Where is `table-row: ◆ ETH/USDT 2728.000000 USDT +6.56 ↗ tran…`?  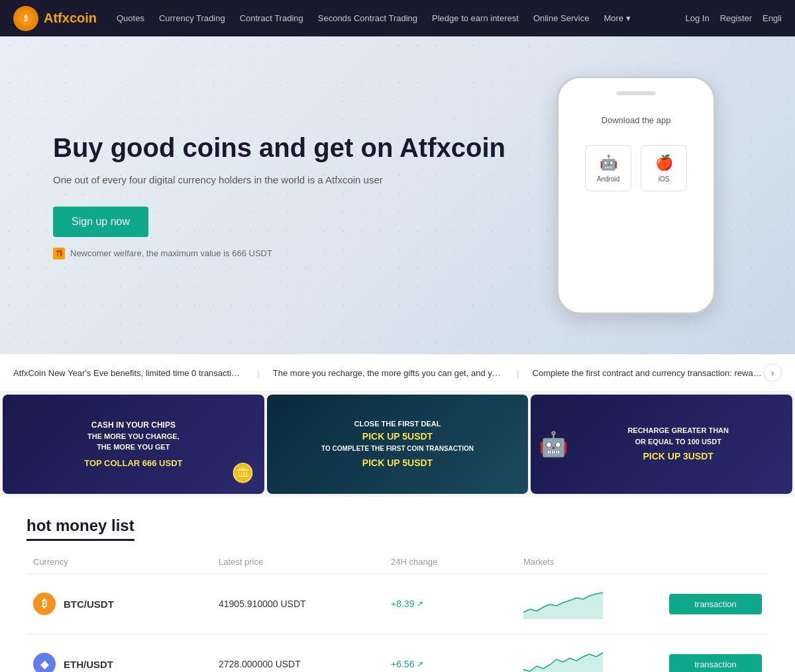
table-row: ◆ ETH/USDT 2728.000000 USDT +6.56 ↗ tran… is located at coordinates (398, 653).